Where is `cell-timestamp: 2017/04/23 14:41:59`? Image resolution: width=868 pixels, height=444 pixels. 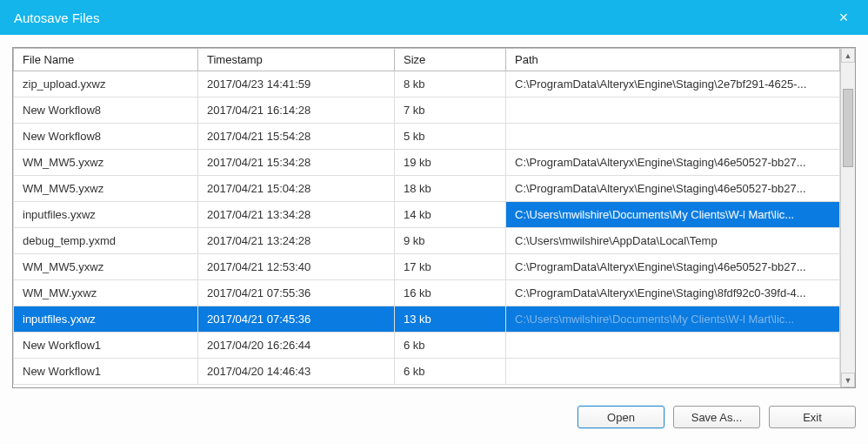
cell-timestamp: 2017/04/23 14:41:59 is located at coordinates (297, 84).